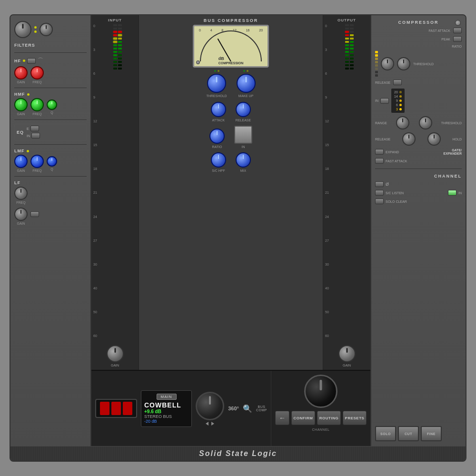  What do you see at coordinates (355, 418) in the screenshot?
I see `presets-btn: PRESETS` at bounding box center [355, 418].